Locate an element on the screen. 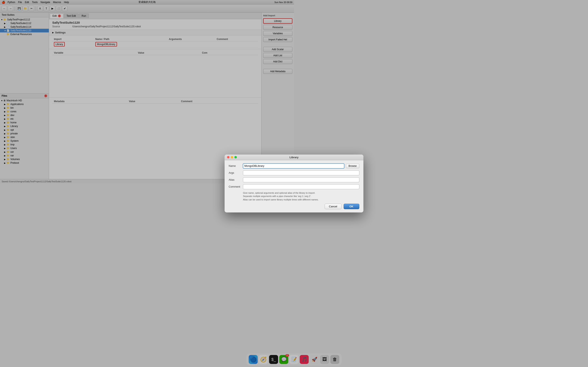 The height and width of the screenshot is (367, 588). modal-name-input is located at coordinates (268, 166).